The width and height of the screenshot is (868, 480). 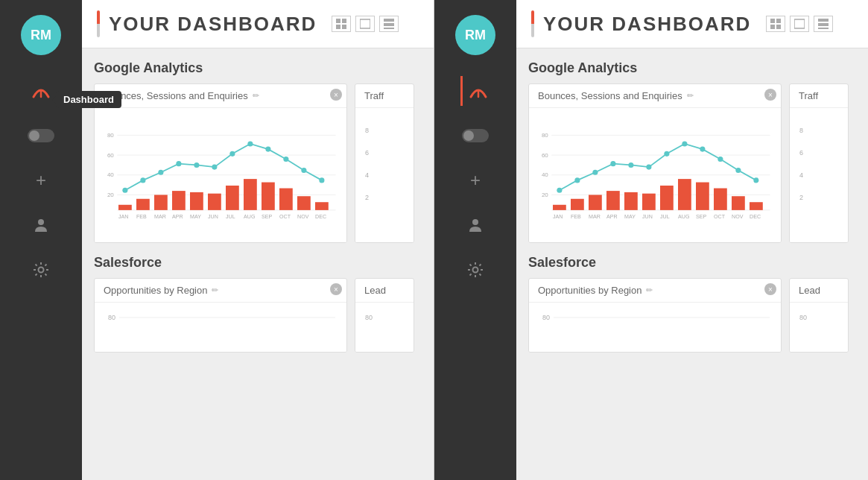 I want to click on left-bounces-close: ×, so click(x=336, y=95).